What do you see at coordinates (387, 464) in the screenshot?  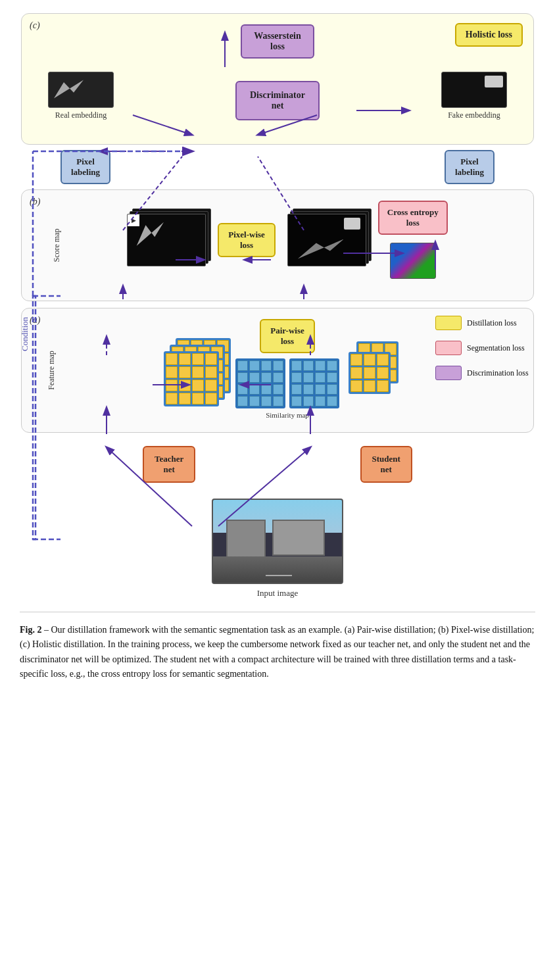 I see `student-net-box: Studentnet` at bounding box center [387, 464].